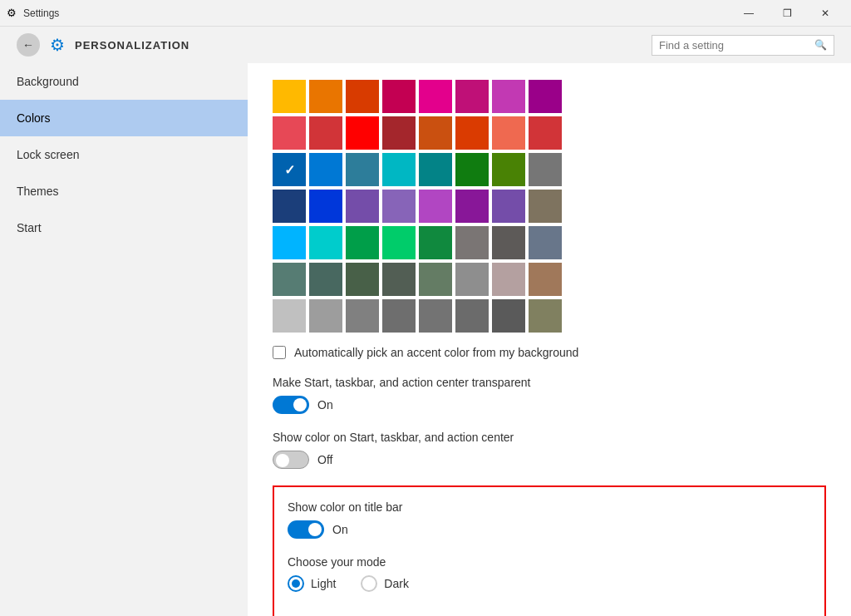 The image size is (851, 616). What do you see at coordinates (549, 450) in the screenshot?
I see `show-color-setting: Show color on Start, taskbar, and action…` at bounding box center [549, 450].